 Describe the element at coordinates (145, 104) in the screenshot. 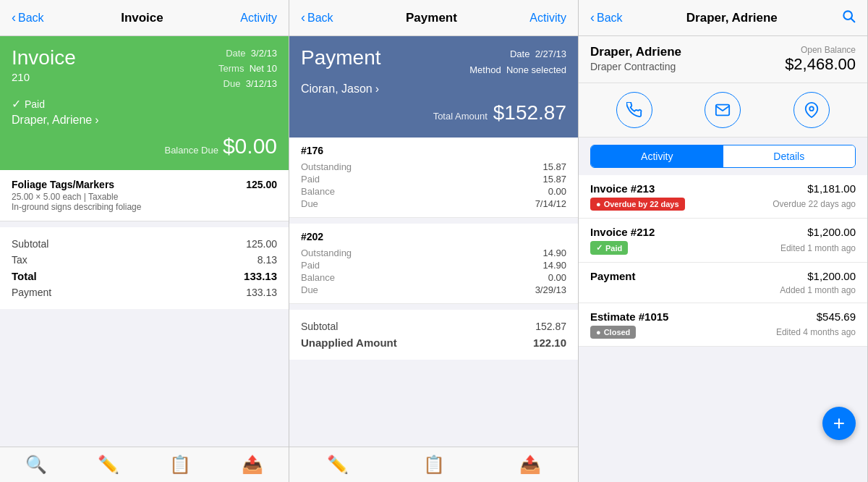

I see `invoice-paid-row: ✓ Paid` at that location.